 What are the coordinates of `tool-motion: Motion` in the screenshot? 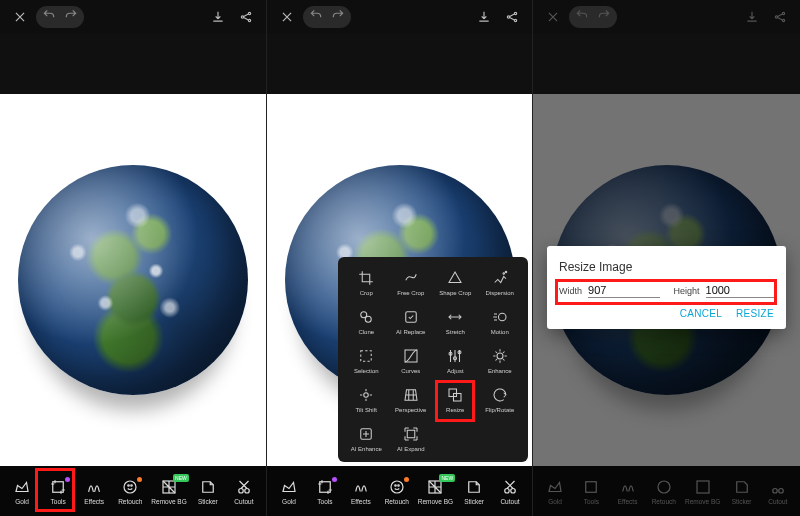 It's located at (500, 322).